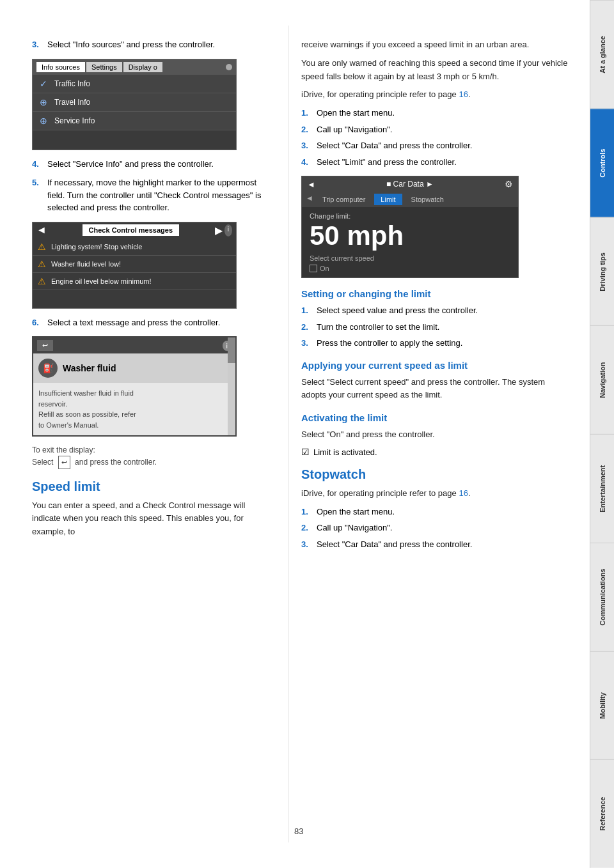 The height and width of the screenshot is (868, 614). What do you see at coordinates (143, 67) in the screenshot?
I see `display-tab: Display o` at bounding box center [143, 67].